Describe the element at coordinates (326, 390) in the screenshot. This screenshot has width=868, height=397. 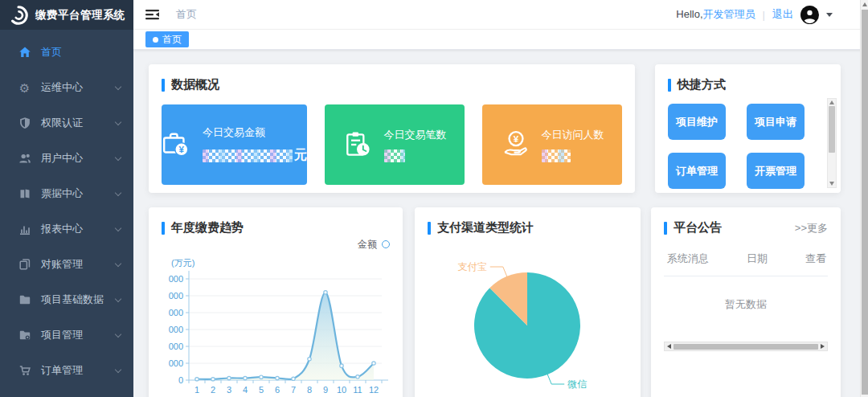
I see `svg-text: 9` at that location.